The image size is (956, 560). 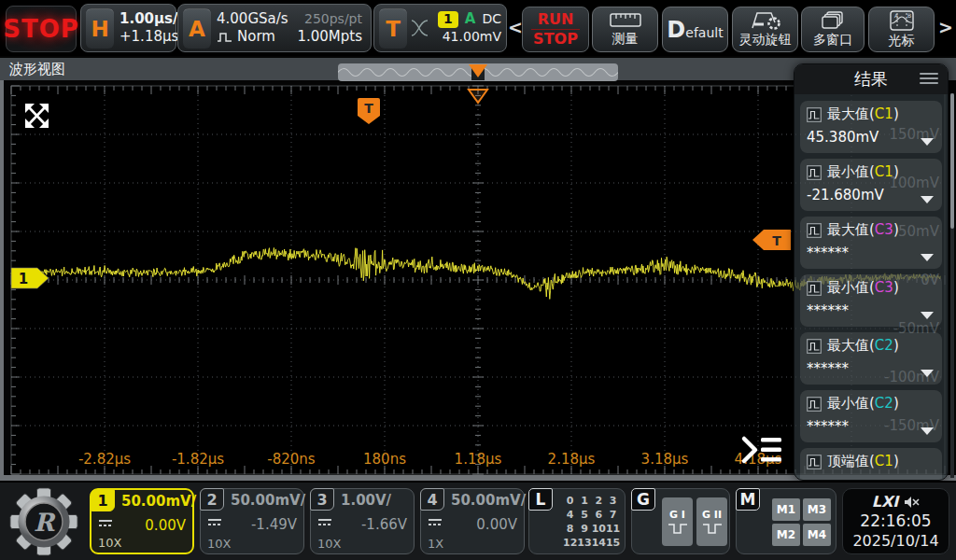 What do you see at coordinates (681, 521) in the screenshot?
I see `generator-button: G G I G II` at bounding box center [681, 521].